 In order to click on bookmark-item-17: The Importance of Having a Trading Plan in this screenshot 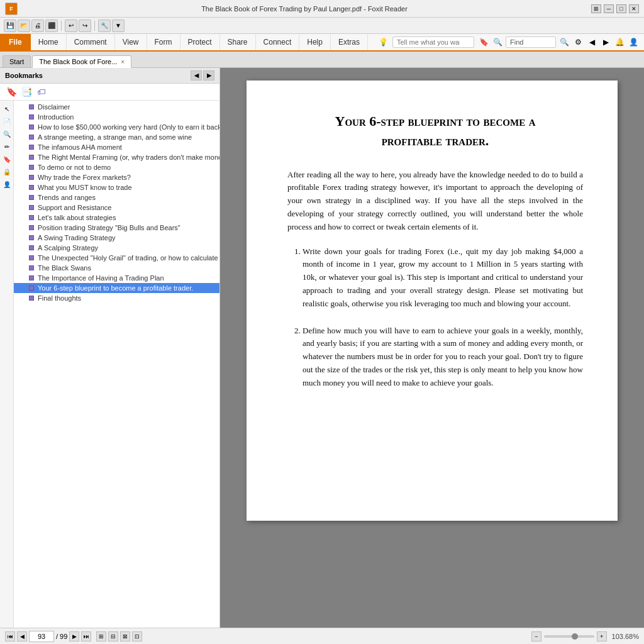, I will do `click(117, 278)`.